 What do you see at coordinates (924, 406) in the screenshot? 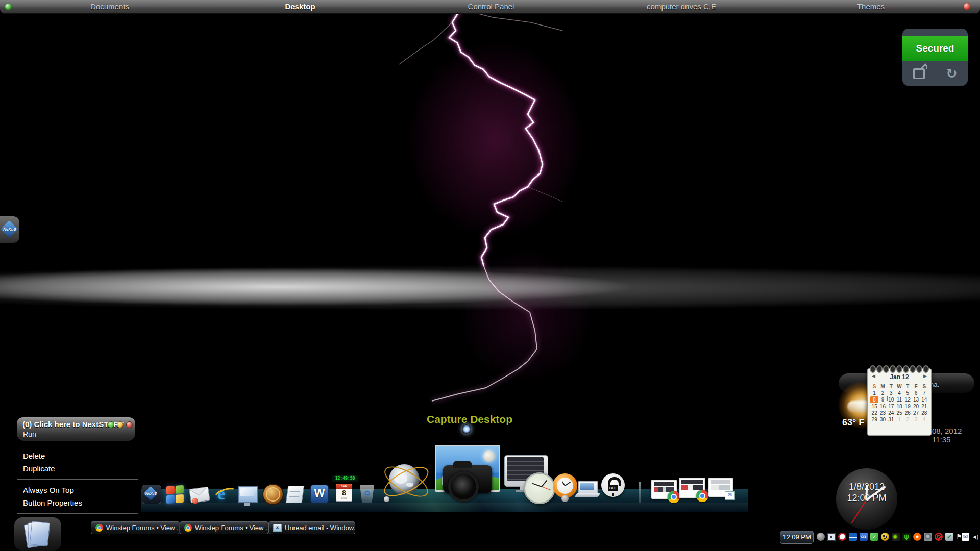
I see `calendar-date: 21` at bounding box center [924, 406].